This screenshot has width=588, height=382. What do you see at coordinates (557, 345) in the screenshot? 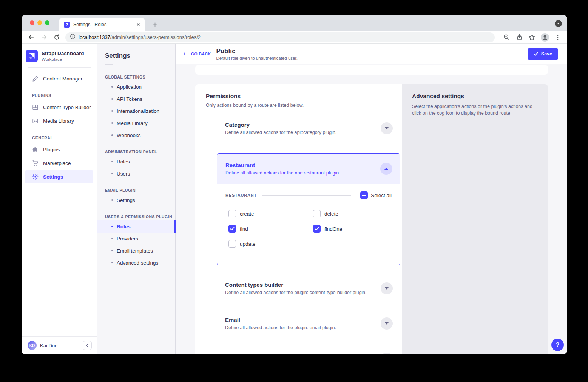
I see `help-button: ?` at bounding box center [557, 345].